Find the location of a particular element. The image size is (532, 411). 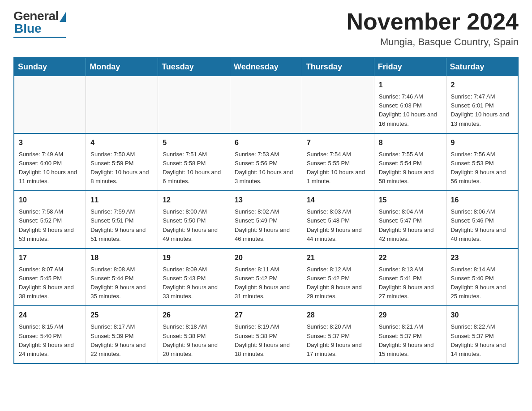

calendar-week-row: 10Sunrise: 7:58 AMSunset: 5:52 PMDayligh… is located at coordinates (266, 219).